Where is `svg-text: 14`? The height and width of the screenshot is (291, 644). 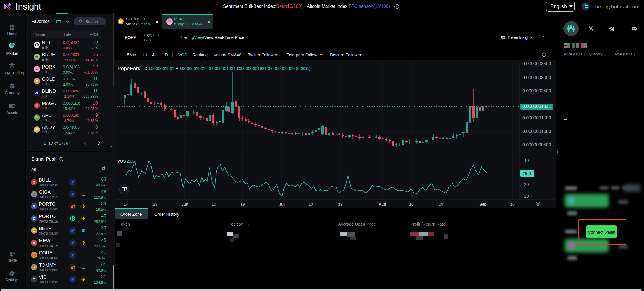
svg-text: 14 is located at coordinates (126, 204).